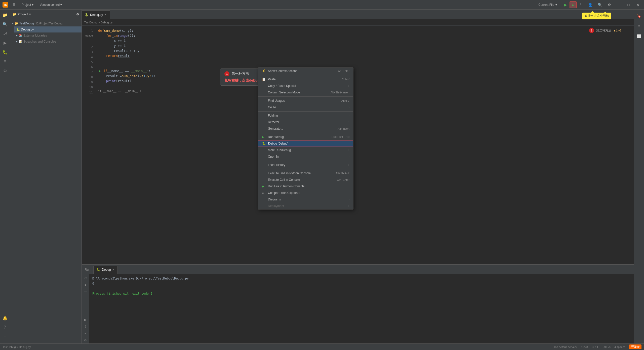  I want to click on bottom-tab-run: Run, so click(88, 270).